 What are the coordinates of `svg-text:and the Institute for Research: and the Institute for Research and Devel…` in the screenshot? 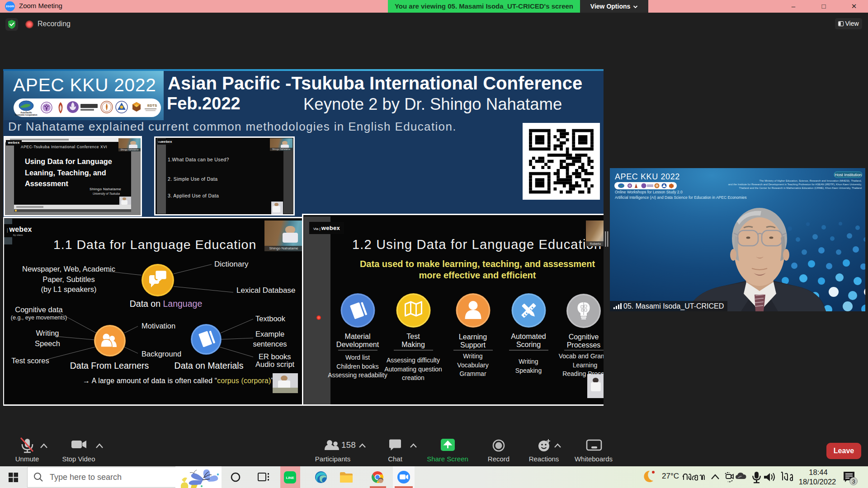 It's located at (795, 184).